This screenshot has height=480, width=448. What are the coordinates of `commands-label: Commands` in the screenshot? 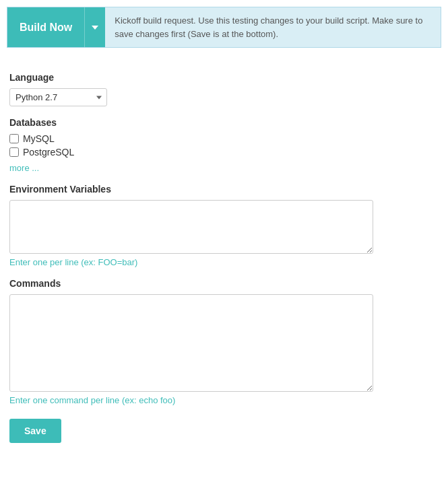 It's located at (224, 283).